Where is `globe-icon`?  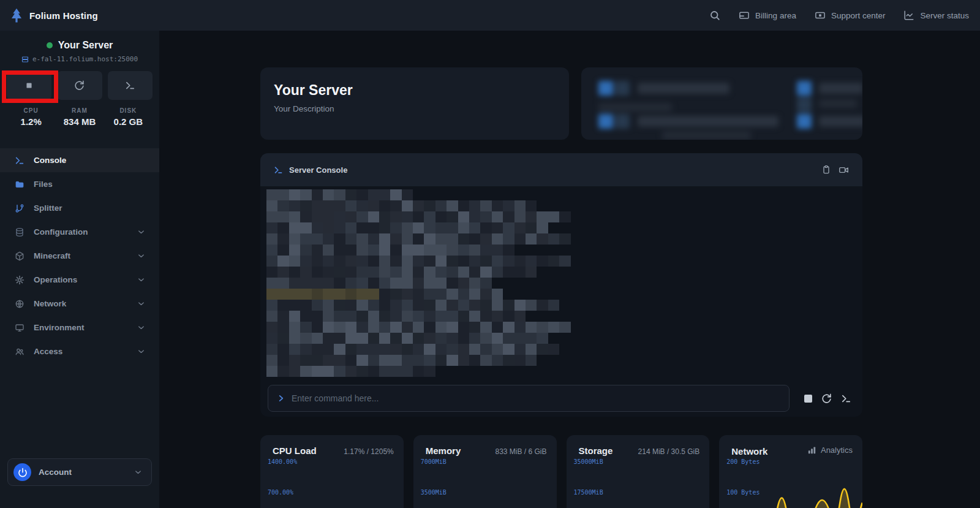 globe-icon is located at coordinates (20, 304).